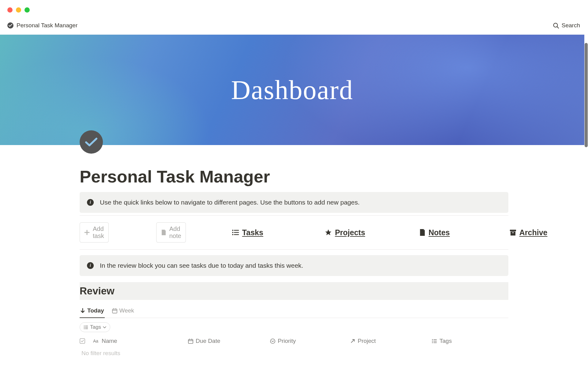  What do you see at coordinates (434, 341) in the screenshot?
I see `multiselect-icon` at bounding box center [434, 341].